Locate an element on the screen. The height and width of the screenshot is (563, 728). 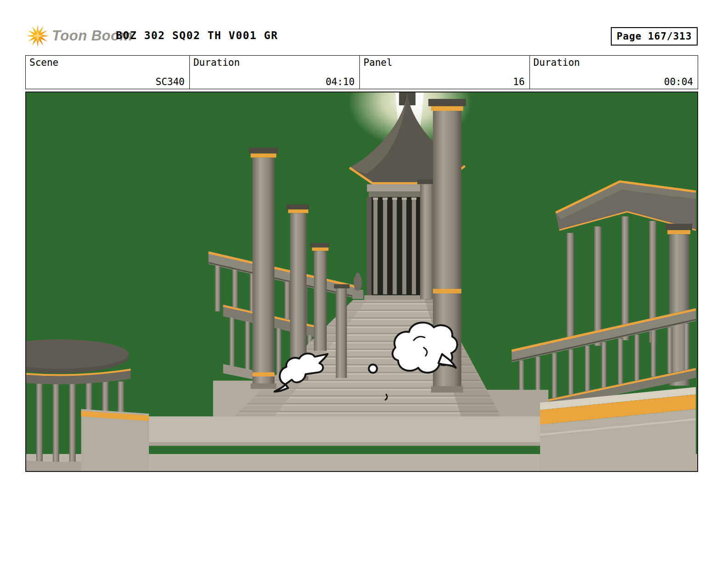
tall-column-left is located at coordinates (263, 269).